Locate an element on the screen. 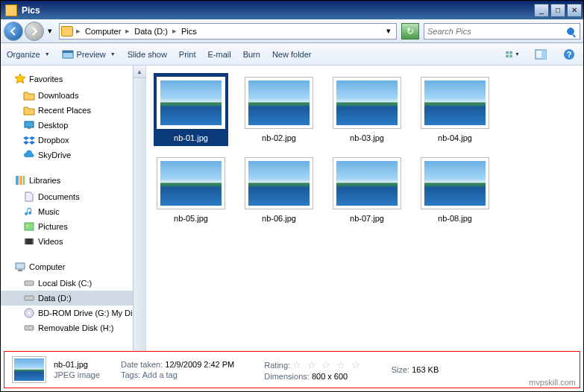 The image size is (584, 392). burn-button: Burn is located at coordinates (252, 54).